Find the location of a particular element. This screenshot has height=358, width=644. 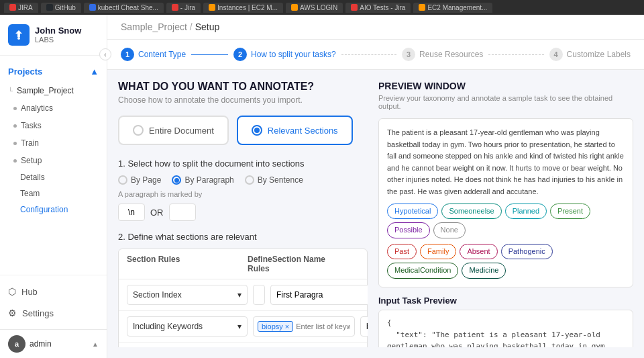

tag-possible: Possible is located at coordinates (409, 230).